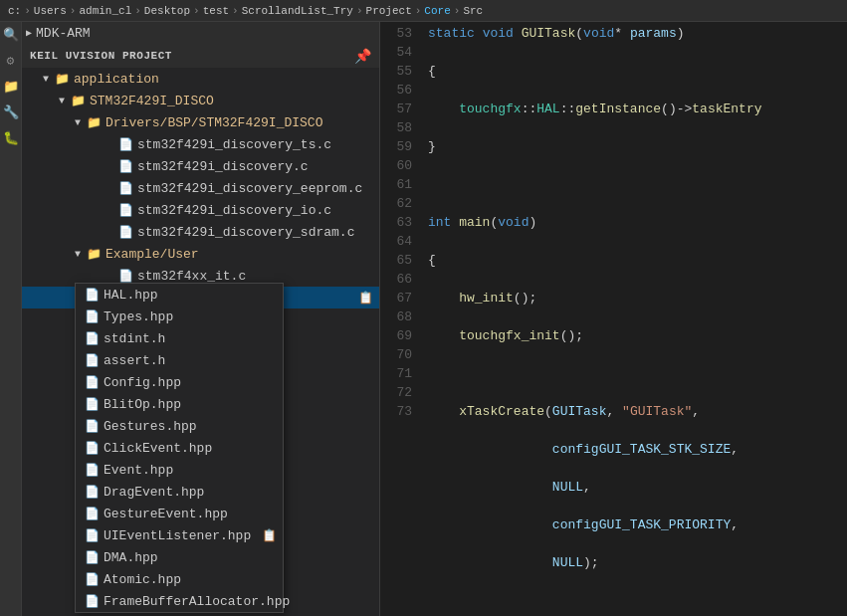 The image size is (847, 616). Describe the element at coordinates (201, 56) in the screenshot. I see `sidebar-header: KEIL UVISION PROJECT 📌` at that location.